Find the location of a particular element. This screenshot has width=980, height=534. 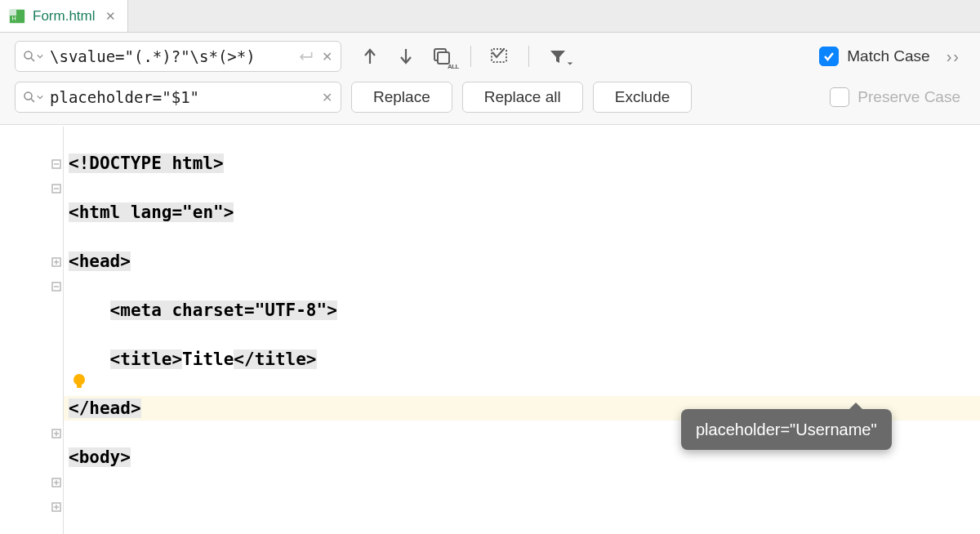

replace-all-button: Replace all is located at coordinates (523, 97).